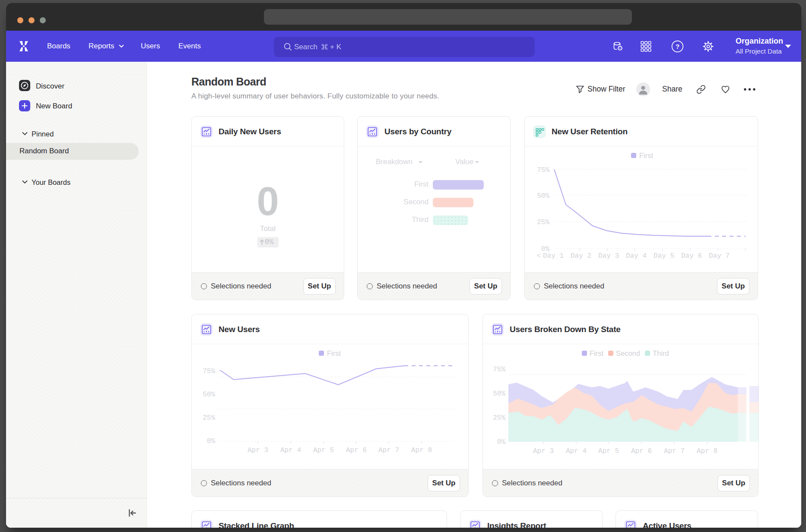 This screenshot has height=532, width=806. I want to click on svg-text: Day 7, so click(719, 256).